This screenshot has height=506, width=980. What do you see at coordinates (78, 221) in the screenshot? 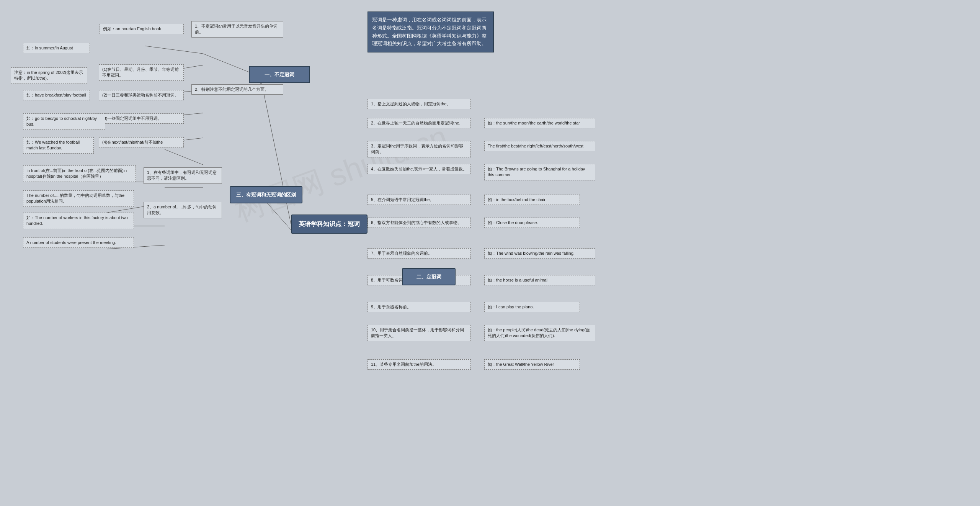
I see `section3-item2-example: 如：The number of workers in this factory …` at bounding box center [78, 221].